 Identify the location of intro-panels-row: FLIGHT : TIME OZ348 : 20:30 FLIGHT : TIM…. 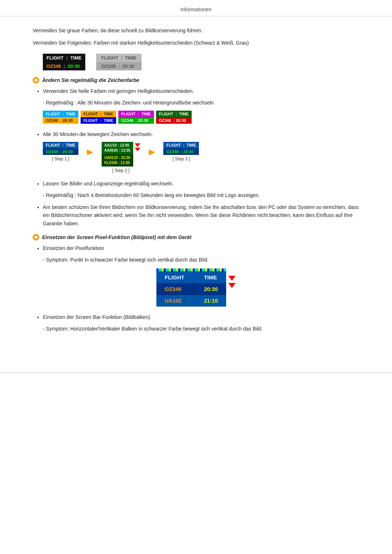
(201, 62).